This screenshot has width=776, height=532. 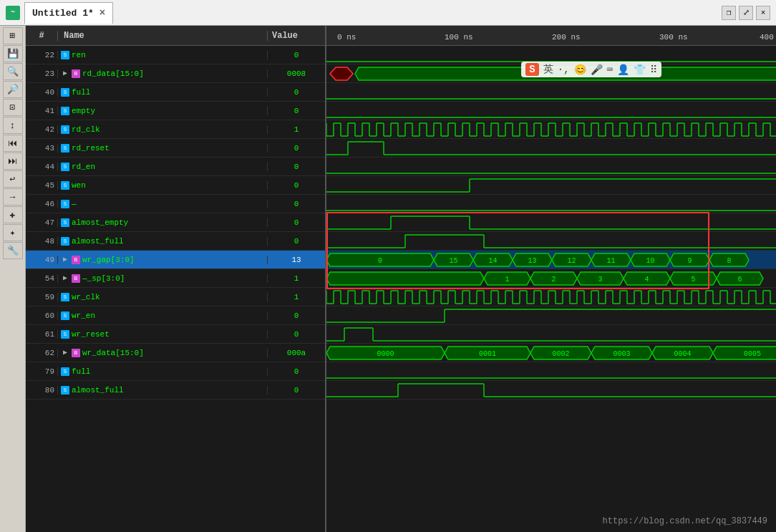 What do you see at coordinates (175, 111) in the screenshot?
I see `signal-row: 41Sempty0` at bounding box center [175, 111].